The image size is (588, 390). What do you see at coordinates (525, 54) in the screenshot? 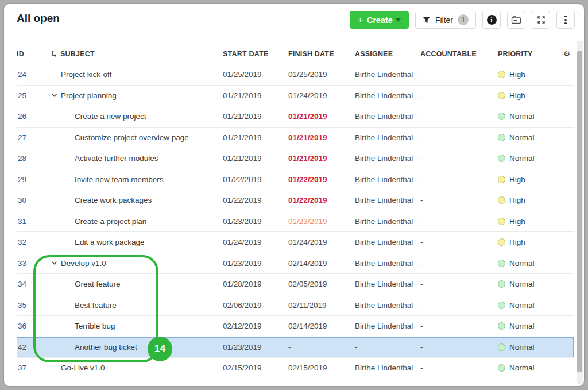
I see `column-header-priority: PRIORITY` at bounding box center [525, 54].